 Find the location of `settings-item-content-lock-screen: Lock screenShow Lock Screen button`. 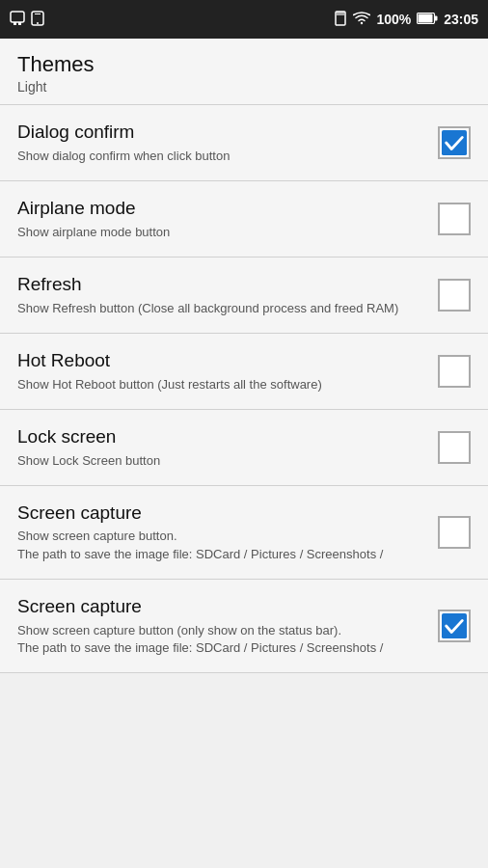

settings-item-content-lock-screen: Lock screenShow Lock Screen button is located at coordinates (228, 448).